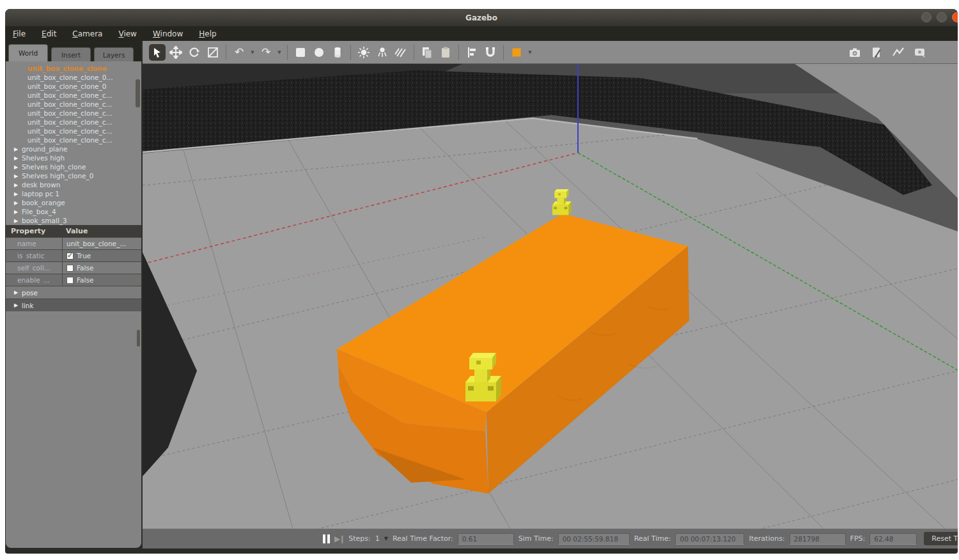 The height and width of the screenshot is (560, 959). I want to click on tree-item-desk-brown: ▶desk brown, so click(74, 185).